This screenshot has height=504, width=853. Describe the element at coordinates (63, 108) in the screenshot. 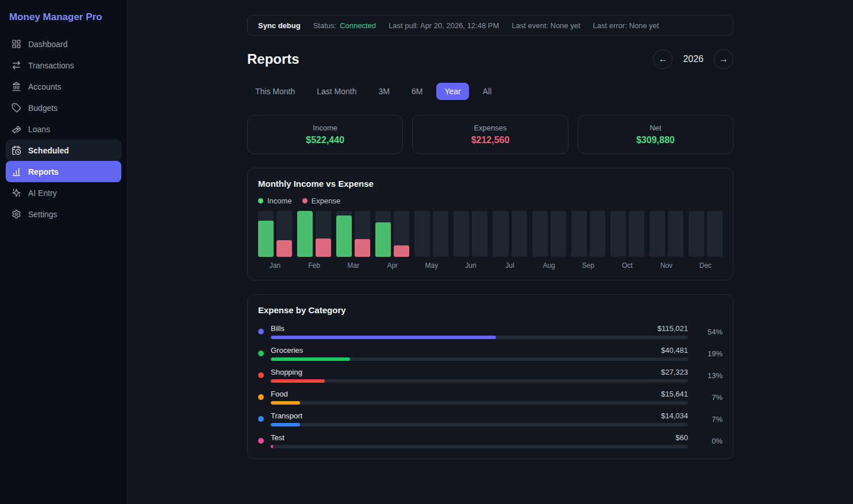

I see `sidebar-item-budgets: Budgets` at that location.